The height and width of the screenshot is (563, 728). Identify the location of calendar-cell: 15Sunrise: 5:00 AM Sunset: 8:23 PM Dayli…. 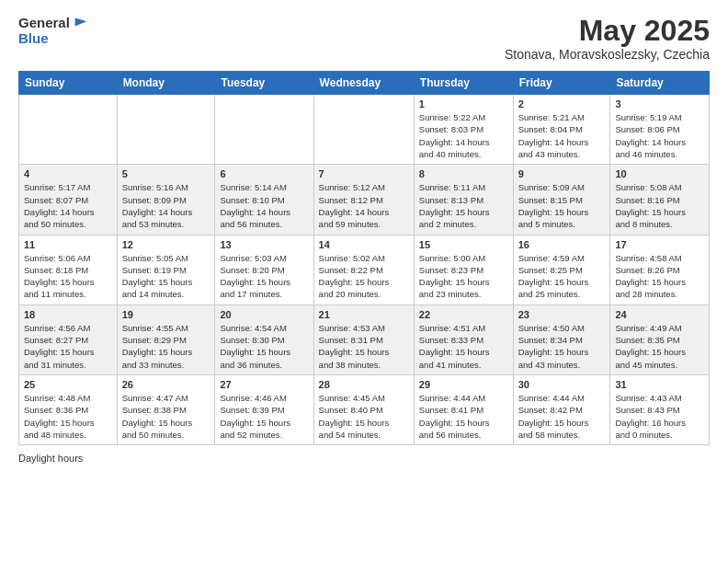
(463, 270).